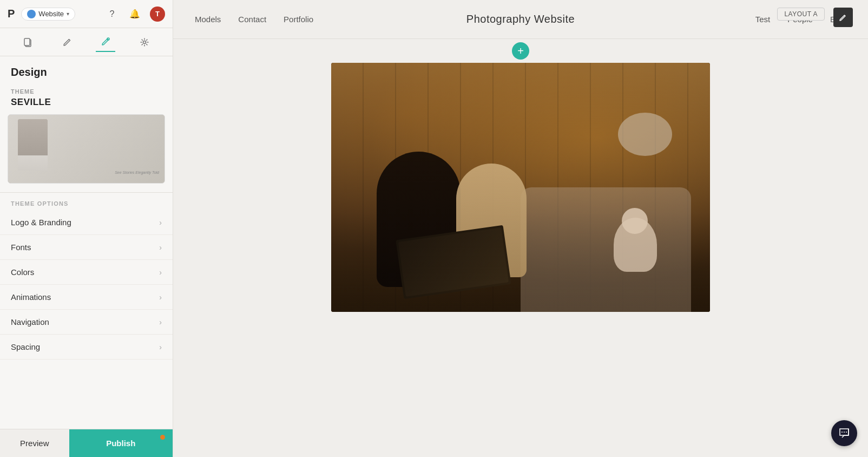 The width and height of the screenshot is (868, 457). Describe the element at coordinates (31, 297) in the screenshot. I see `option-label: Animations` at that location.